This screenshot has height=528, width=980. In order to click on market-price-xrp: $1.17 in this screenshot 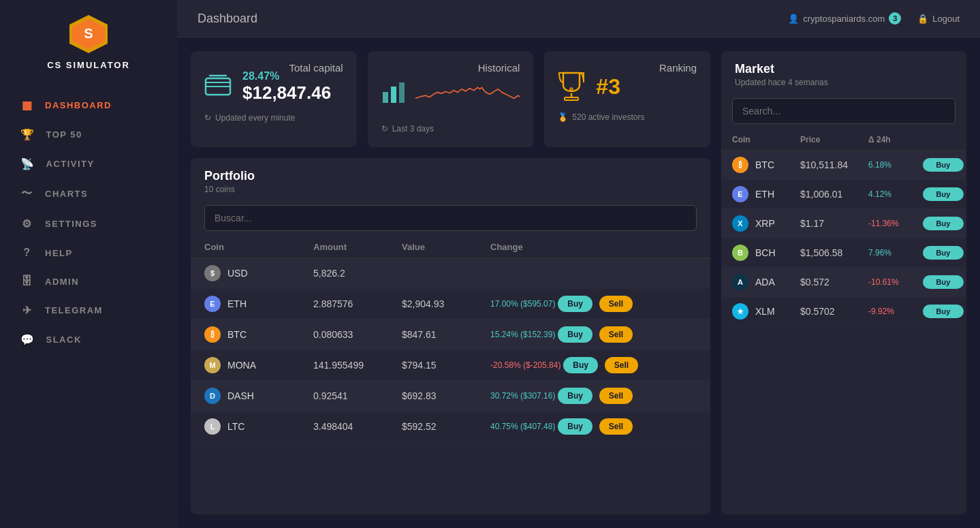, I will do `click(834, 223)`.